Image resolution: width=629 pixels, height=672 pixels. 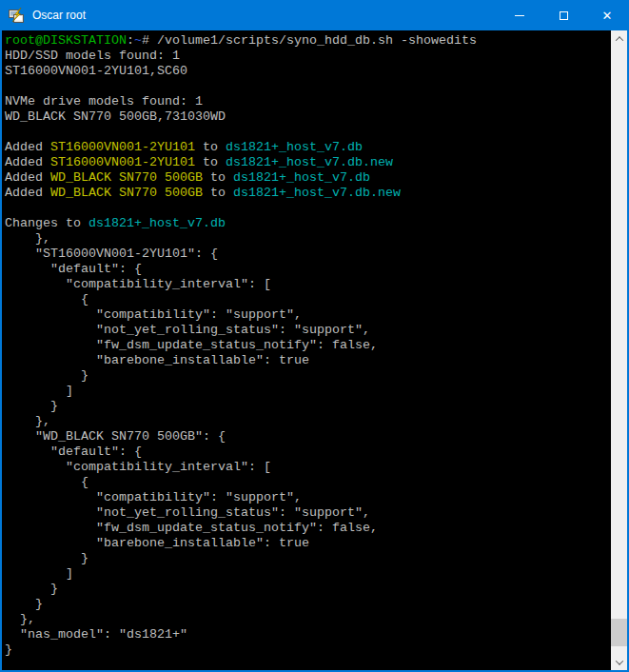 What do you see at coordinates (308, 635) in the screenshot?
I see `terminal-line: "nas_model": "ds1821+"` at bounding box center [308, 635].